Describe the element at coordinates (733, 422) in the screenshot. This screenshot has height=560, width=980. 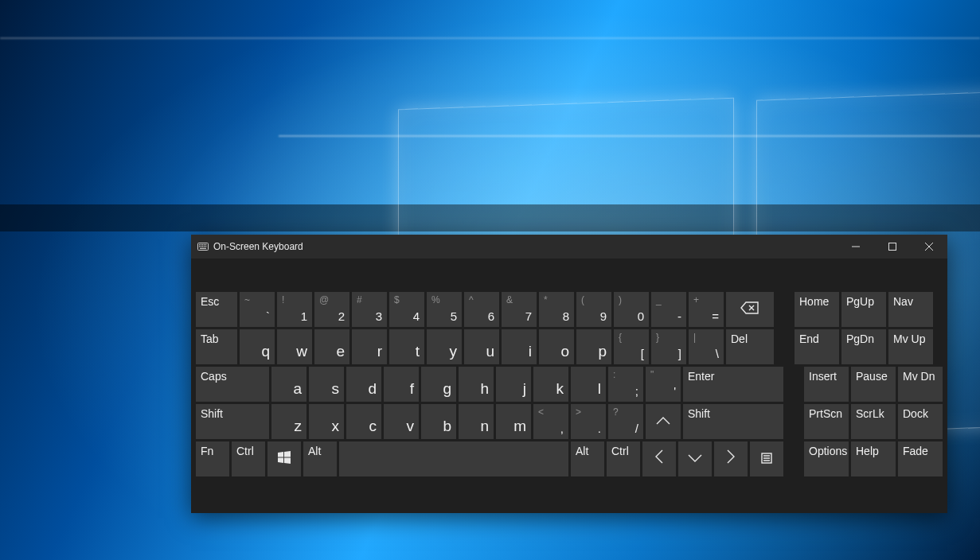
I see `key-shift-right: Shift` at that location.